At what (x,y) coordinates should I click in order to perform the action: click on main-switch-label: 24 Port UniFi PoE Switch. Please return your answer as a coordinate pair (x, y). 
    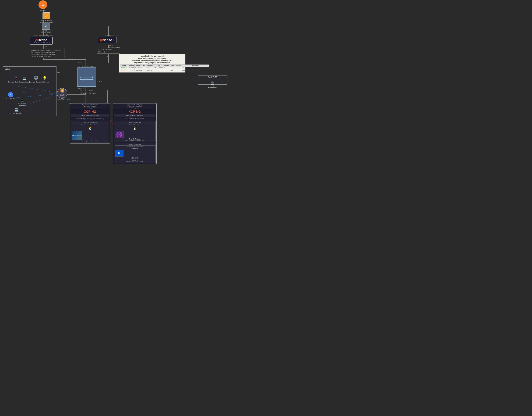
    Looking at the image, I should click on (87, 66).